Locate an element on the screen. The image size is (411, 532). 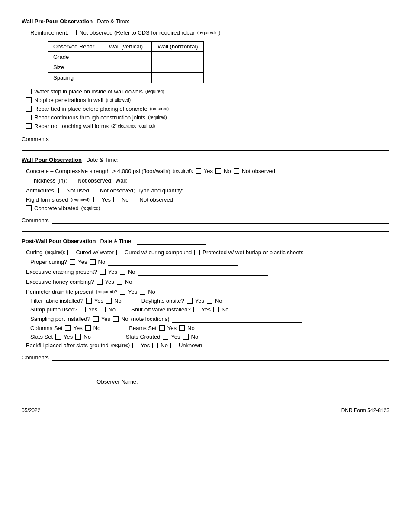
checkbox-daylights-yes is located at coordinates (189, 301).